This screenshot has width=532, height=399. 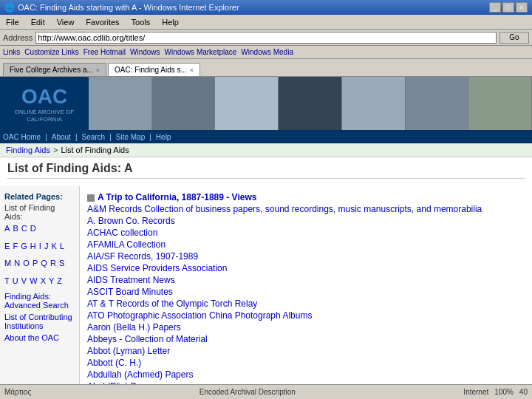 I want to click on menu-tools: Tools, so click(x=141, y=22).